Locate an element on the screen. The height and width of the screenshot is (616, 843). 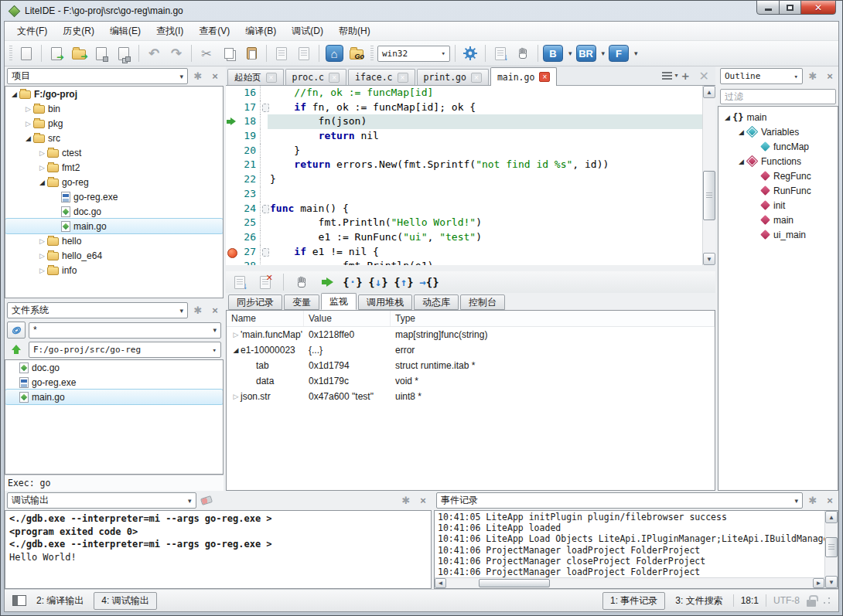
outline-item: ◢{}main is located at coordinates (778, 117).